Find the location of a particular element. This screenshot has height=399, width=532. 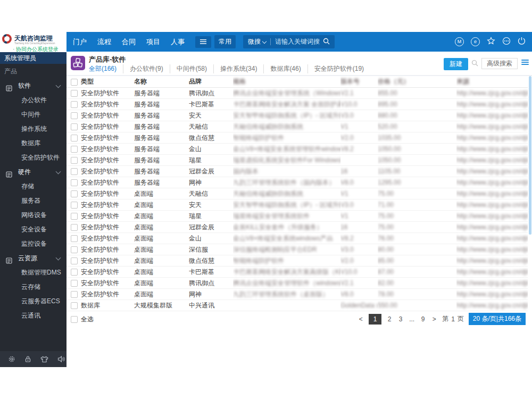

sidebar-item-存储: 存储 is located at coordinates (33, 186).